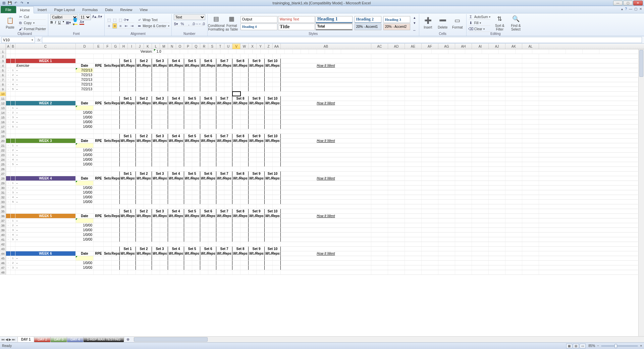  Describe the element at coordinates (189, 24) in the screenshot. I see `comma-icon: ,` at that location.